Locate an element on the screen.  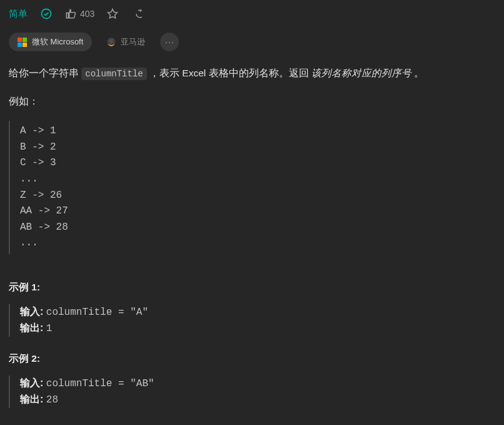
company-tags: 微软 Microsoft 亚马逊 ··· is located at coordinates (252, 47).